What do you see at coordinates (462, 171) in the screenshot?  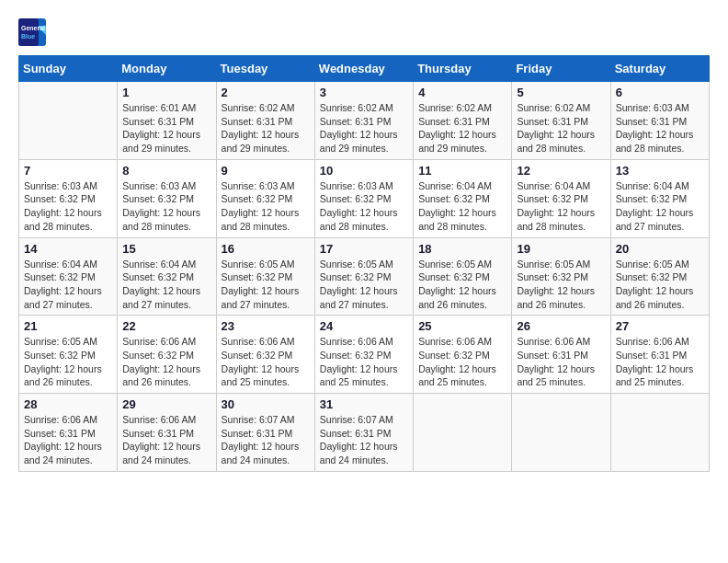 I see `day-number: 11` at bounding box center [462, 171].